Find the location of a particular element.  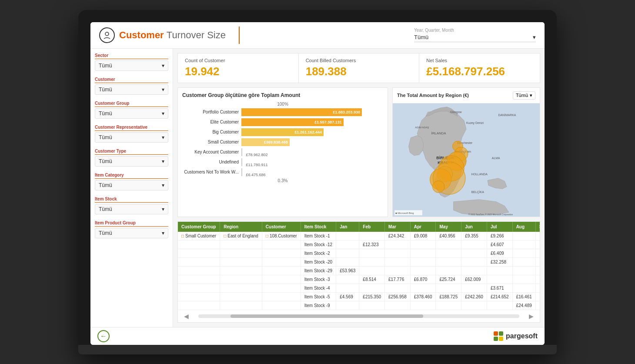

svg-text: DANİMARKA is located at coordinates (507, 115).